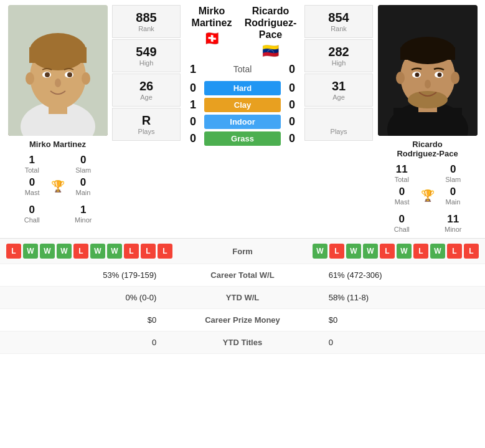  I want to click on hard-row: 0 Hard 0, so click(243, 88).